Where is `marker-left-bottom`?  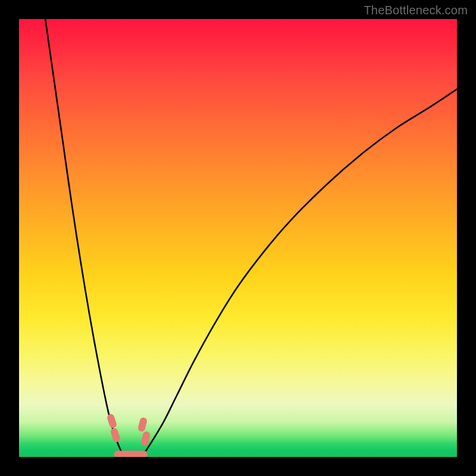
marker-left-bottom is located at coordinates (115, 436).